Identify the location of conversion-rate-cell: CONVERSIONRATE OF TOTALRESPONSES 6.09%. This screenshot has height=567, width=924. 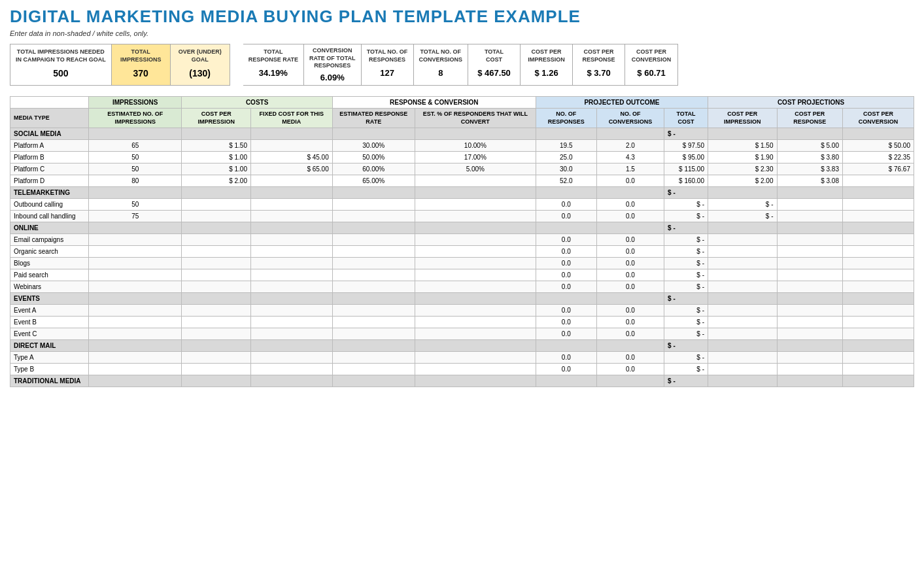
(333, 65).